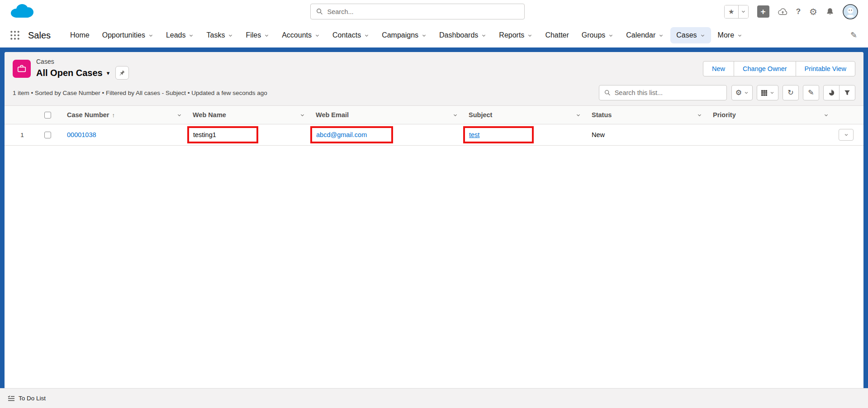  I want to click on subject-link: test, so click(474, 135).